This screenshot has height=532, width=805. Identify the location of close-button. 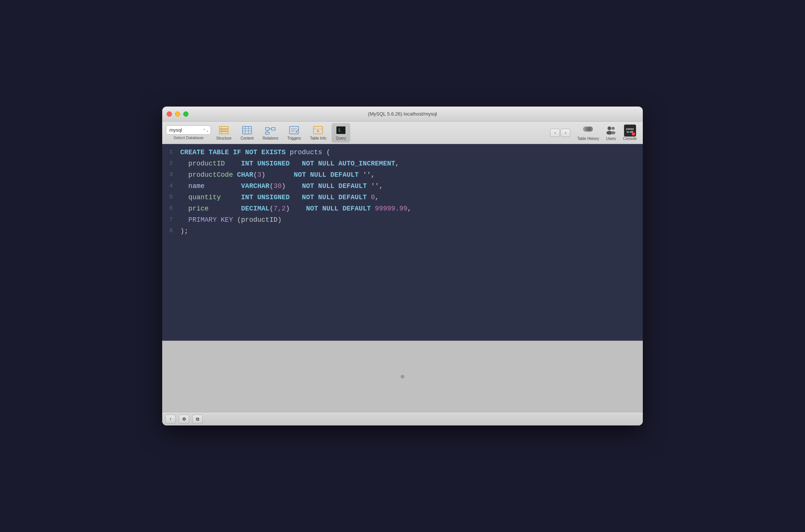
(169, 114).